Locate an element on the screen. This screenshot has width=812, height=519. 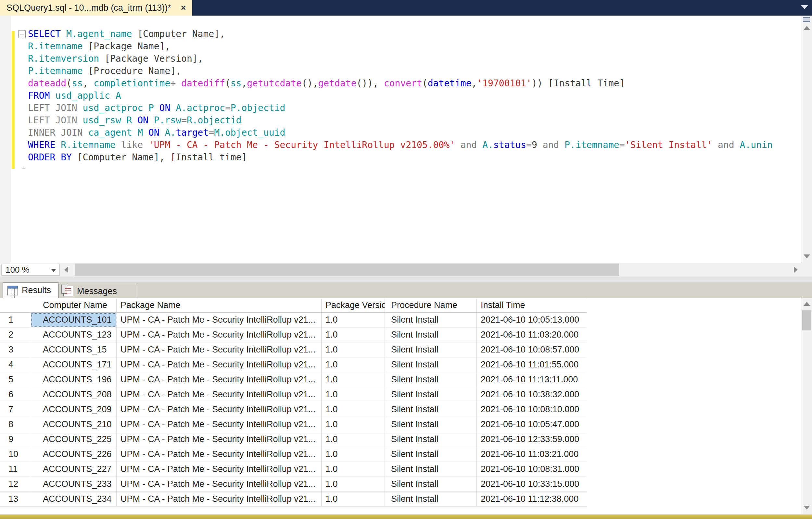
split-window-grip-icon is located at coordinates (807, 20).